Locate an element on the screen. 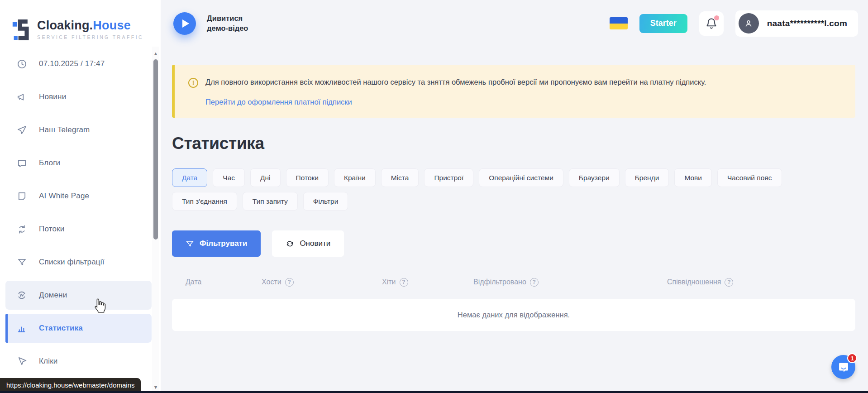  sidebar-item-label: Блоги is located at coordinates (50, 163).